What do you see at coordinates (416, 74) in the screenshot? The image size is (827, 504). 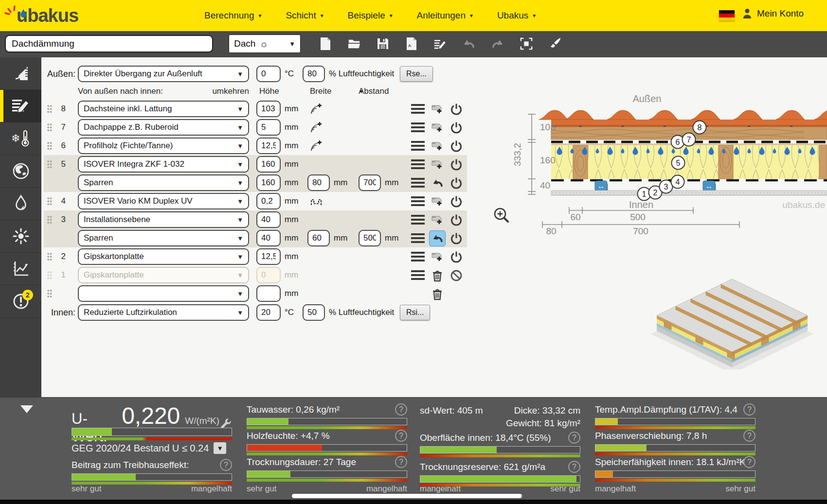 I see `rse-button: Rse...` at bounding box center [416, 74].